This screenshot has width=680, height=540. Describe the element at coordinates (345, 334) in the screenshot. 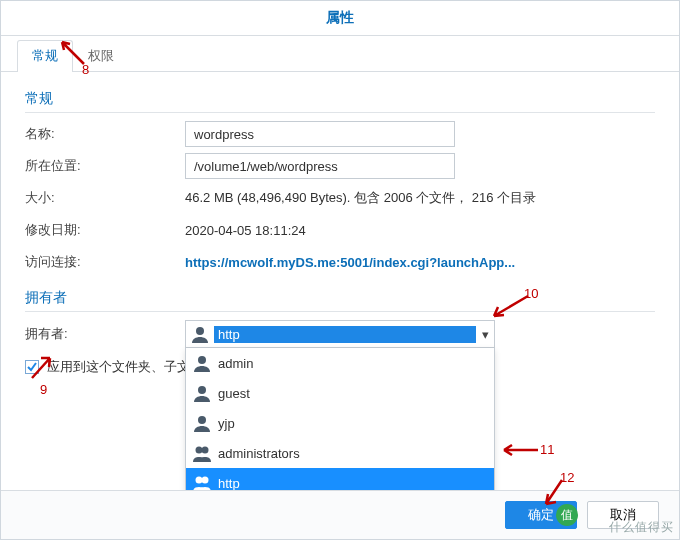

I see `owner-selected: http` at that location.